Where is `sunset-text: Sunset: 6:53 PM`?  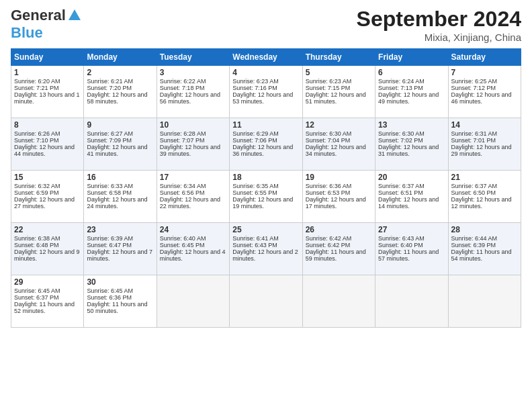
sunset-text: Sunset: 6:53 PM is located at coordinates (328, 193).